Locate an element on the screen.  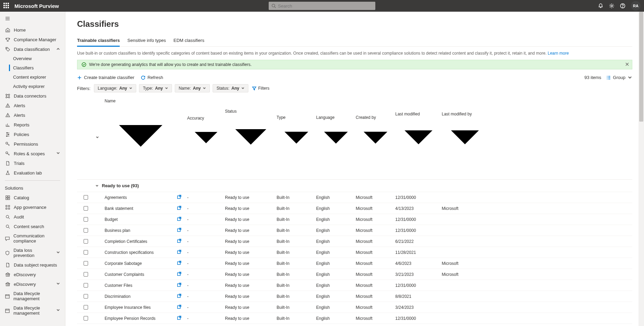
sidebar-item: App governance is located at coordinates (32, 207).